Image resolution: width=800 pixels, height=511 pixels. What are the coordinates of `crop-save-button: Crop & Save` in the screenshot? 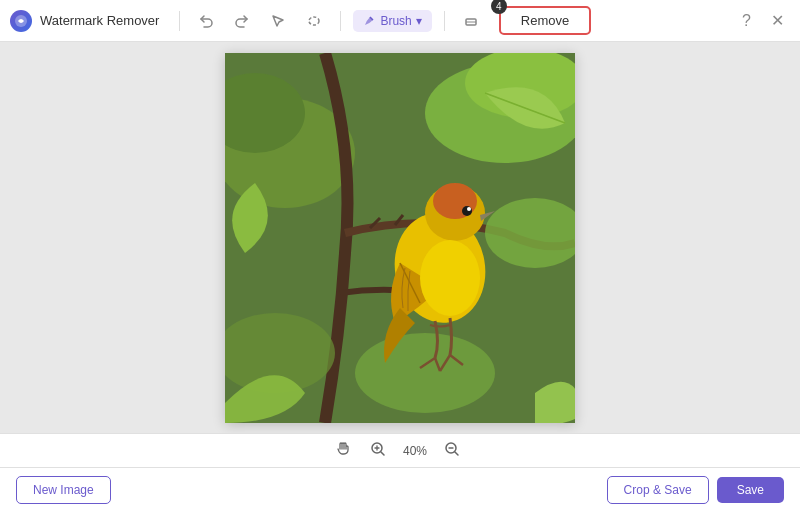 It's located at (658, 490).